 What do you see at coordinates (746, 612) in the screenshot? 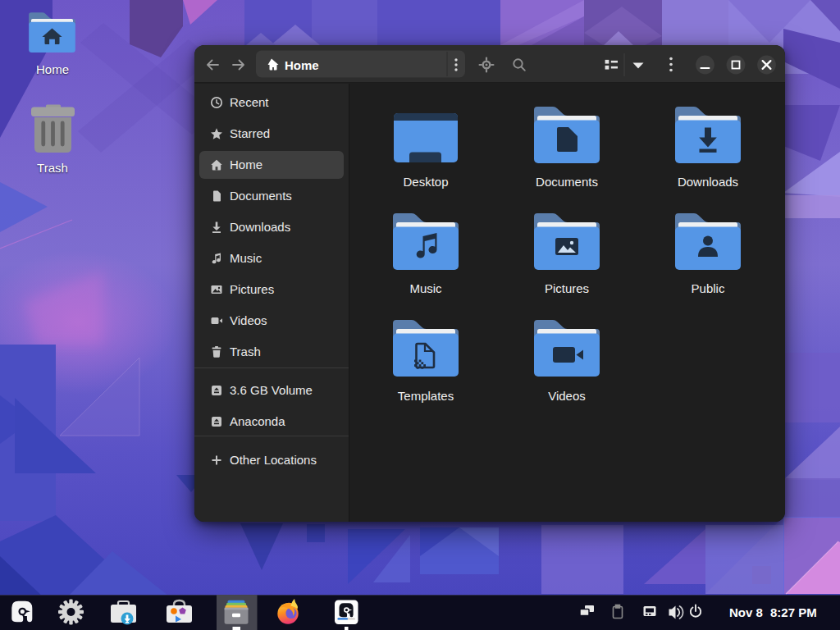
I see `svg-text: Nov 8` at bounding box center [746, 612].